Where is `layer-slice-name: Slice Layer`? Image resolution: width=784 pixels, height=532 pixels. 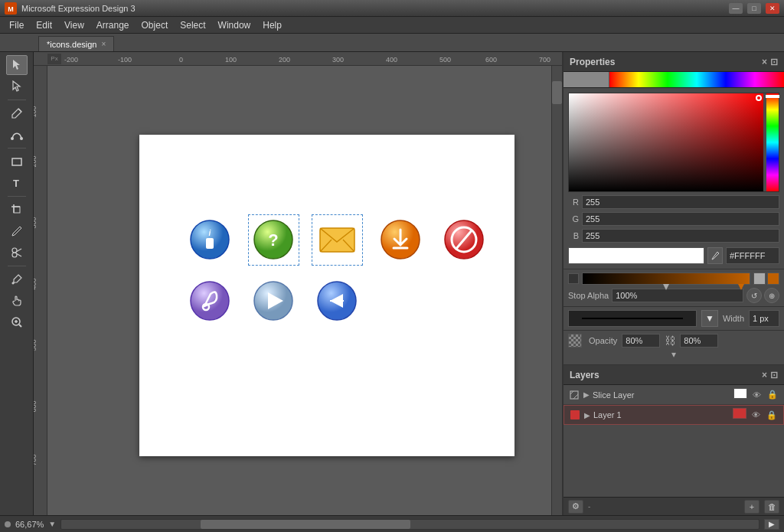 layer-slice-name: Slice Layer is located at coordinates (662, 395).